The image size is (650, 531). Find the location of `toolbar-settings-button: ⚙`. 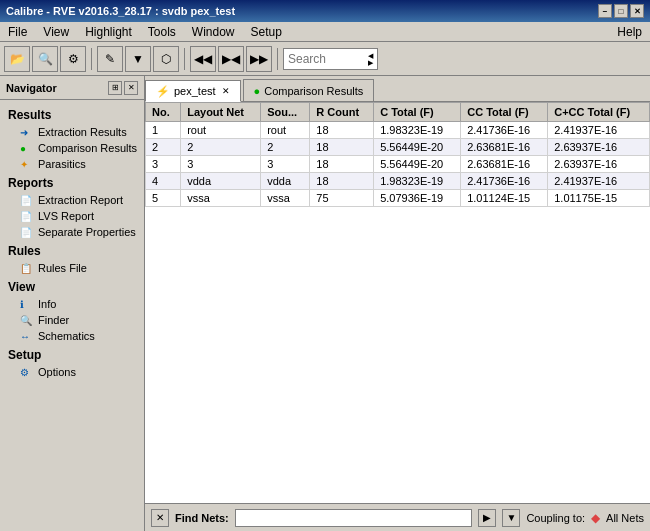

toolbar-settings-button: ⚙ is located at coordinates (73, 59).